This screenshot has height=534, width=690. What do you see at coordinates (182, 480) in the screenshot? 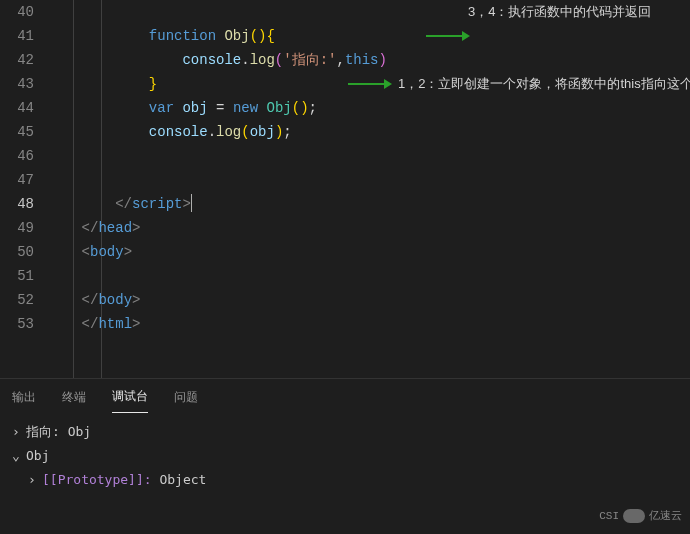
I see `prototype-value: Object` at bounding box center [182, 480].